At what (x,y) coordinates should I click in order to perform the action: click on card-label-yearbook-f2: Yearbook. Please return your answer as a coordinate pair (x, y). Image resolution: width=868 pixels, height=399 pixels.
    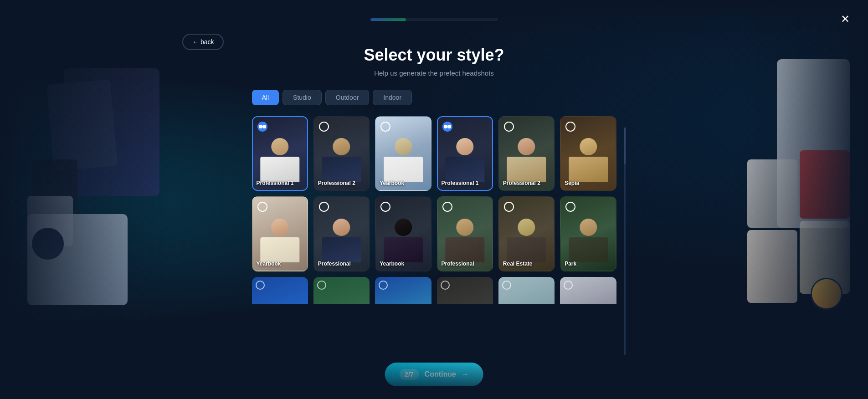
    Looking at the image, I should click on (392, 264).